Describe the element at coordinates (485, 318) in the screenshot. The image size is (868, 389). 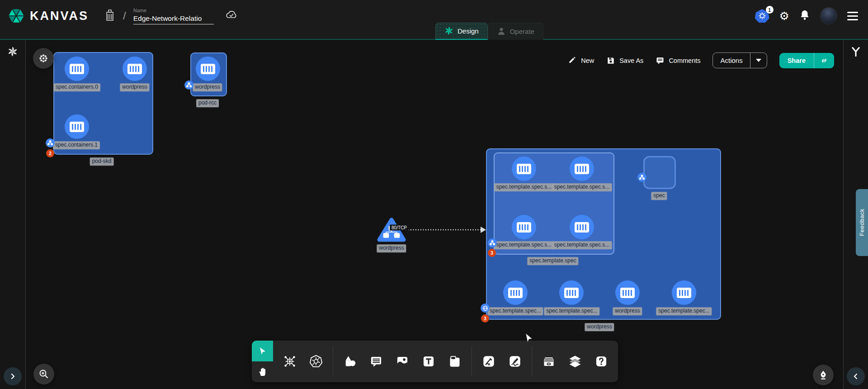
I see `deployment-count-badge: 3` at that location.